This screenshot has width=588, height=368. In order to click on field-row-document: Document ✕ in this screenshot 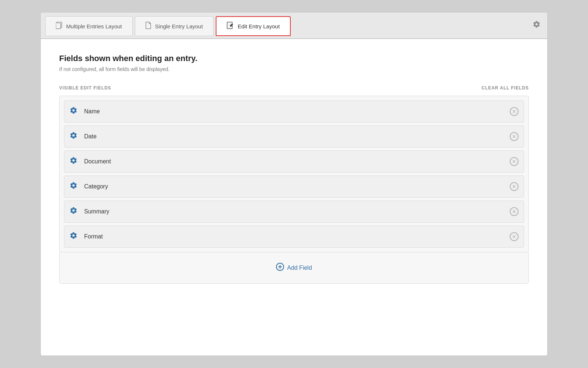, I will do `click(294, 162)`.